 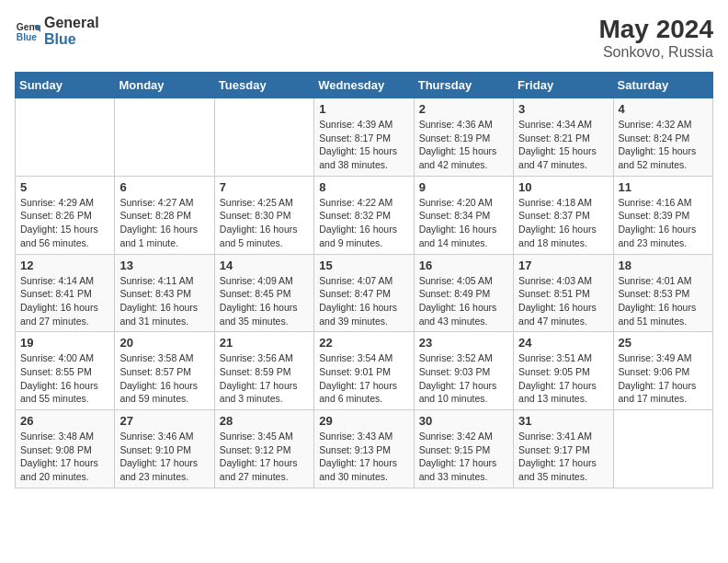 I want to click on logo-text-blue: Blue, so click(x=72, y=40).